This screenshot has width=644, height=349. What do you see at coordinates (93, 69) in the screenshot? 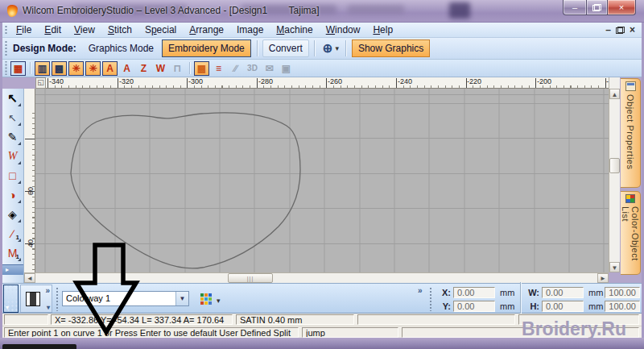
I see `fountain-fill-alt-icon: ✳` at bounding box center [93, 69].